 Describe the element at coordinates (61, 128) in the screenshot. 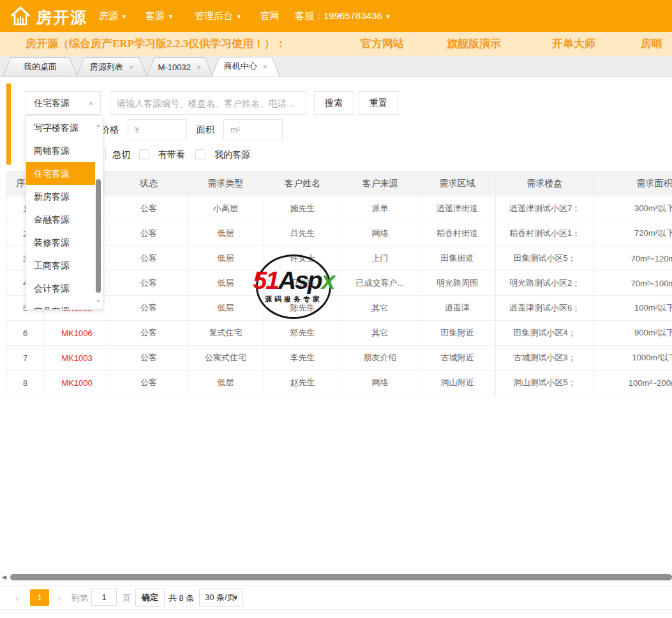

I see `dropdown-option: 写字楼客源` at that location.